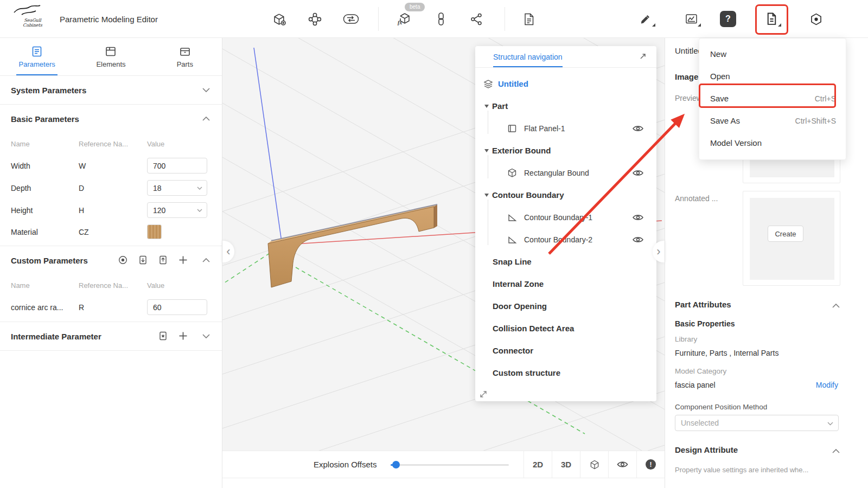  What do you see at coordinates (728, 19) in the screenshot?
I see `help-button: ?` at bounding box center [728, 19].